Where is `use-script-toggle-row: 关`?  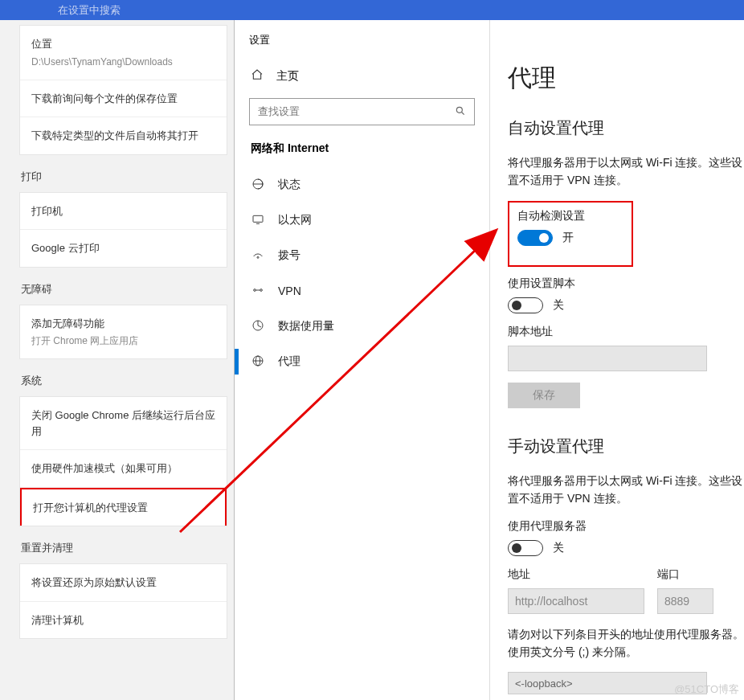 use-script-toggle-row: 关 is located at coordinates (626, 305).